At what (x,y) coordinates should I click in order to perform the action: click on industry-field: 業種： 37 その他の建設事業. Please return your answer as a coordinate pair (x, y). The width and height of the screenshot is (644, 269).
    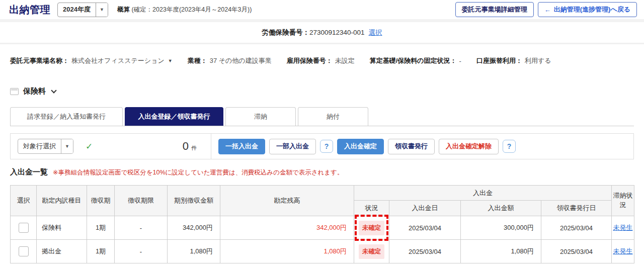
    Looking at the image, I should click on (229, 61).